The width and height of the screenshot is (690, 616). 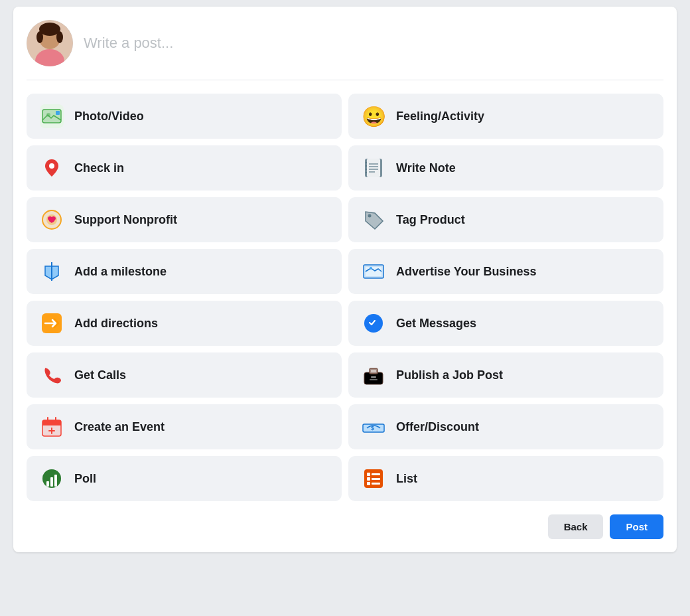 What do you see at coordinates (121, 272) in the screenshot?
I see `add-milestone-label: Add a milestone` at bounding box center [121, 272].